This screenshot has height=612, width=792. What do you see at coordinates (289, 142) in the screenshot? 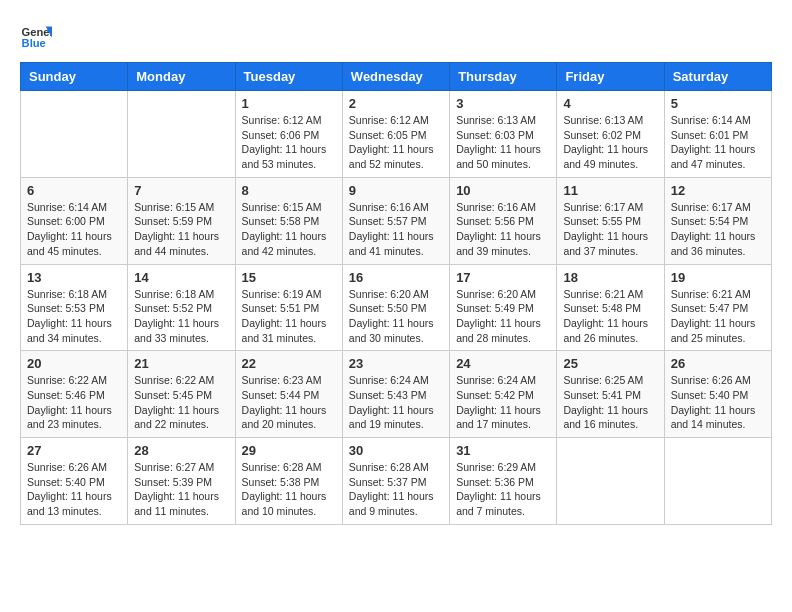
I see `day-info: Sunrise: 6:12 AM Sunset: 6:06 PM Dayligh…` at bounding box center [289, 142].